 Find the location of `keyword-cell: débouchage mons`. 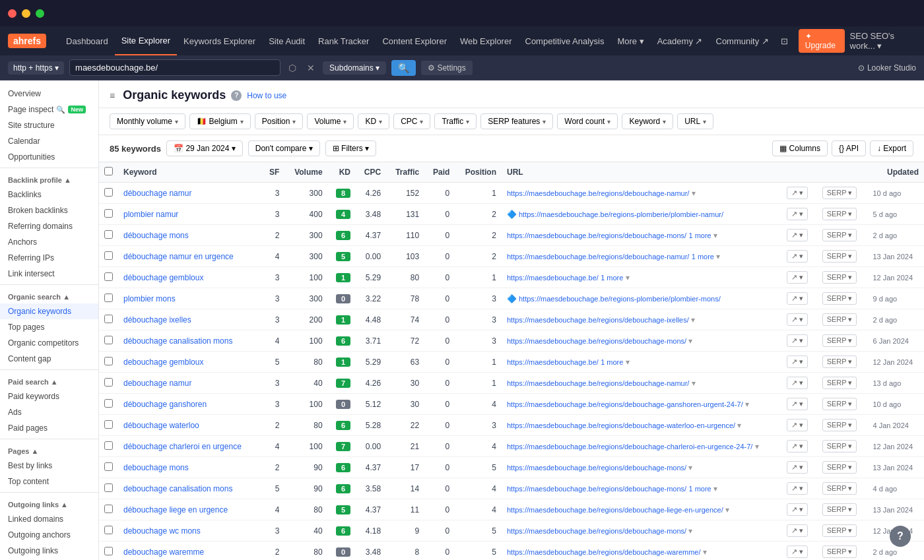

keyword-cell: débouchage mons is located at coordinates (190, 235).